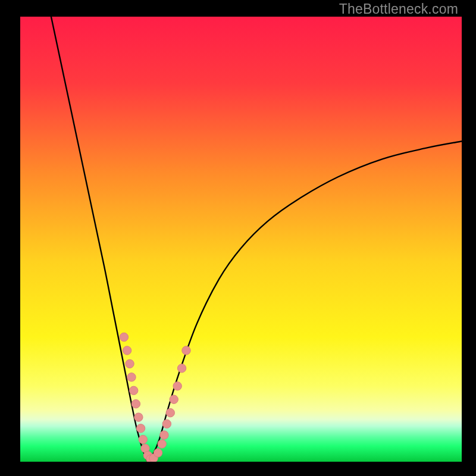 The image size is (476, 476). I want to click on watermark-text: TheBottleneck.com, so click(399, 10).